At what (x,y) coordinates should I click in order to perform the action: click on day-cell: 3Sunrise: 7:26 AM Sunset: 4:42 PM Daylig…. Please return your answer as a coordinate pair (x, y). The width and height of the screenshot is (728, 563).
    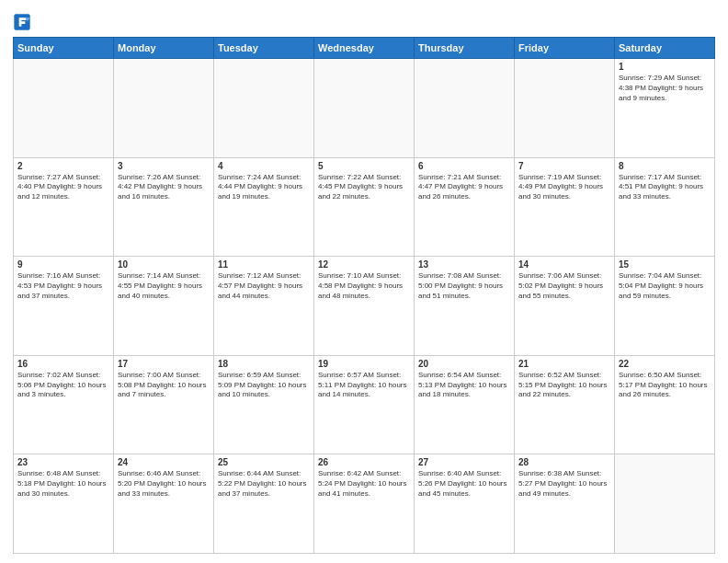
    Looking at the image, I should click on (164, 207).